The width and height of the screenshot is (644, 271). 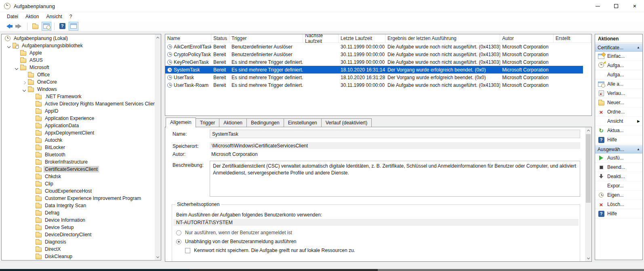 What do you see at coordinates (208, 123) in the screenshot?
I see `tab-trigger: Trigger` at bounding box center [208, 123].